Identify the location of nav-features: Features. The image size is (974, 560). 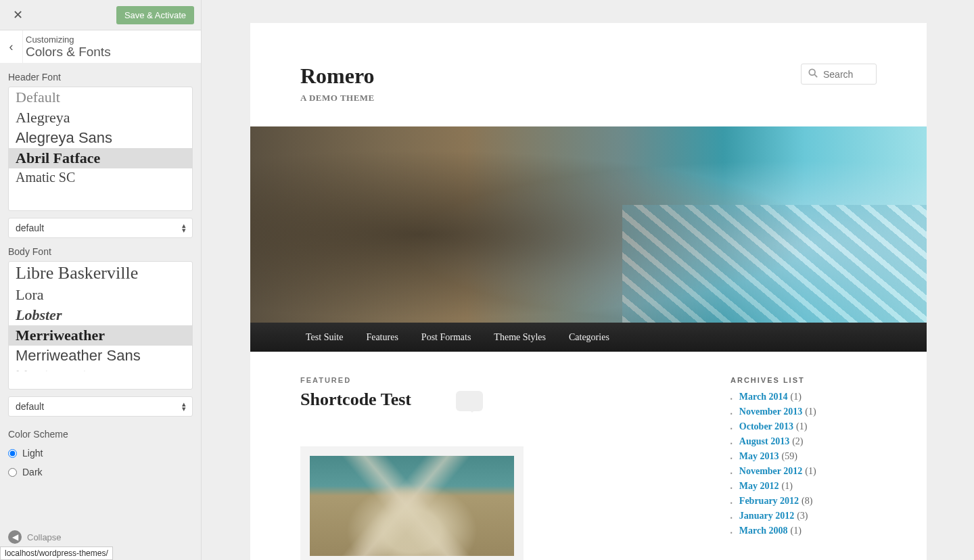
(381, 337).